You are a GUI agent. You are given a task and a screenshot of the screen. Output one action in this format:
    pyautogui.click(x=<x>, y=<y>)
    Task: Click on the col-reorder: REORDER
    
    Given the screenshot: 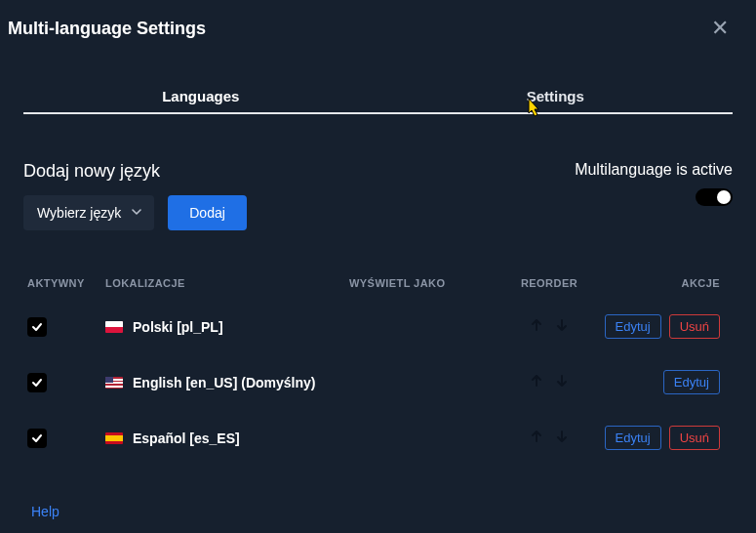 What is the action you would take?
    pyautogui.click(x=549, y=283)
    